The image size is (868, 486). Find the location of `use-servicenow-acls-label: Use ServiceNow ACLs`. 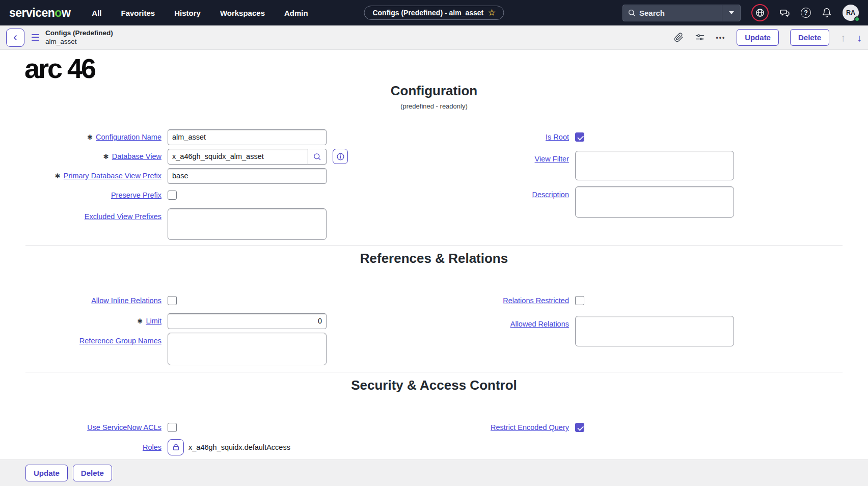

use-servicenow-acls-label: Use ServiceNow ACLs is located at coordinates (124, 427).